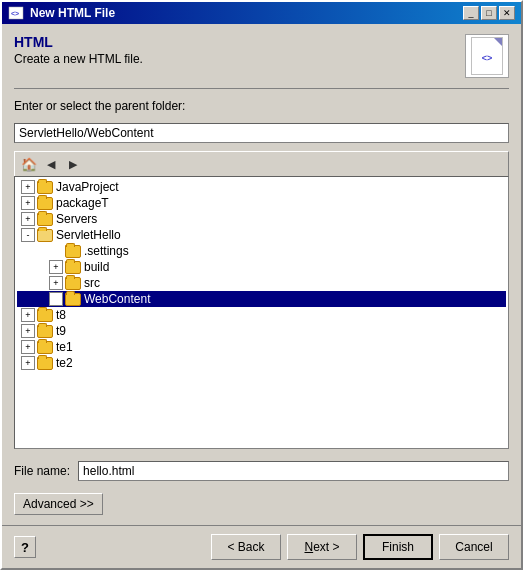 This screenshot has width=523, height=570. What do you see at coordinates (28, 363) in the screenshot?
I see `expand-te2: +` at bounding box center [28, 363].